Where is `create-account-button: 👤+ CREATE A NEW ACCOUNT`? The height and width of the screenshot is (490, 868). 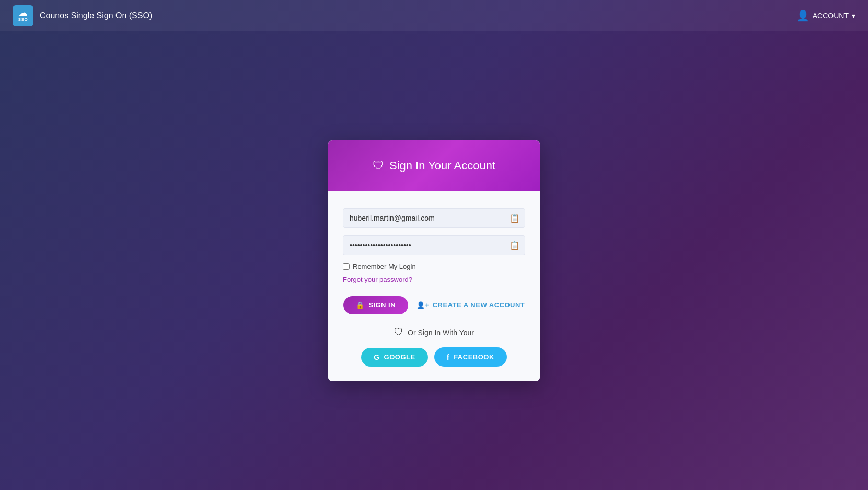 create-account-button: 👤+ CREATE A NEW ACCOUNT is located at coordinates (470, 305).